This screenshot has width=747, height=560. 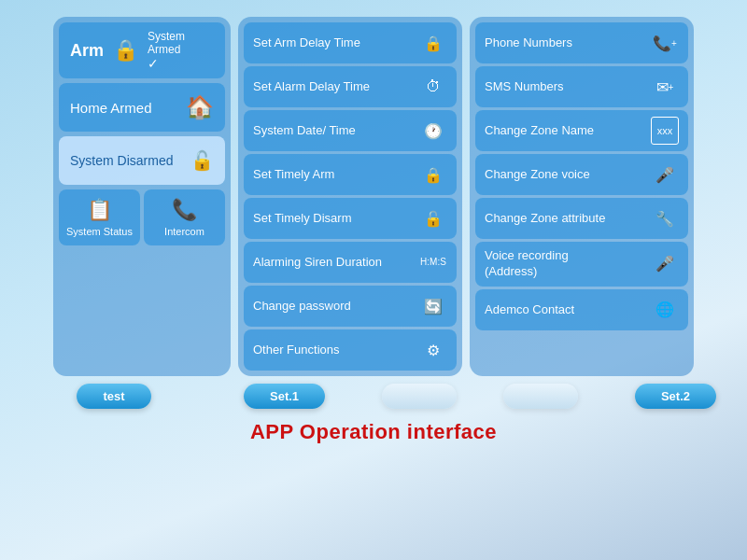 I want to click on timely-disarm-icon: 🔓, so click(x=433, y=218).